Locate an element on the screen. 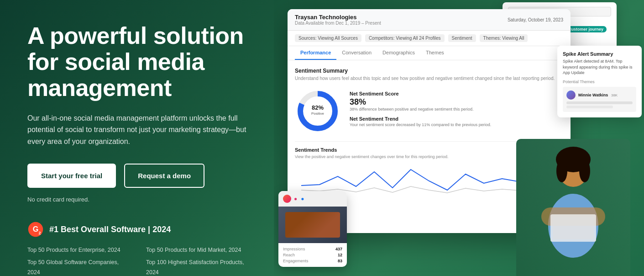 Image resolution: width=644 pixels, height=276 pixels. net-trend-row: Net Sentiment Trend Your net sentiment s… is located at coordinates (456, 122).